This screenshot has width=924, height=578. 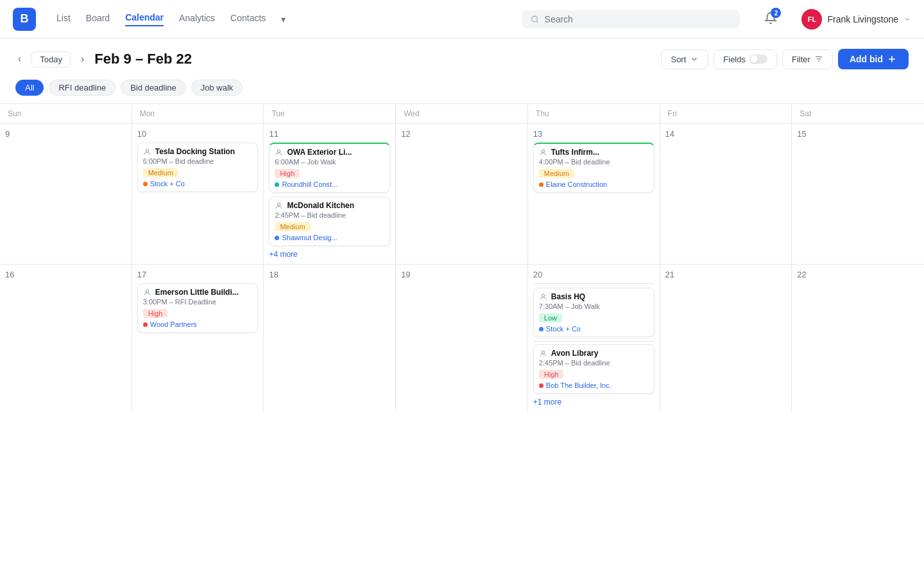 I want to click on nav-list: List, so click(x=64, y=19).